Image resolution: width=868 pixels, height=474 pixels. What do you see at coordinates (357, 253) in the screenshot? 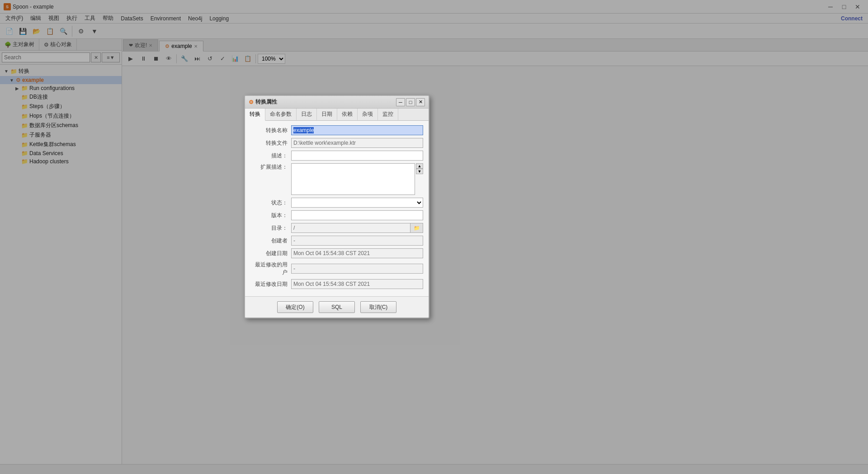
I see `created-date-input` at bounding box center [357, 253].